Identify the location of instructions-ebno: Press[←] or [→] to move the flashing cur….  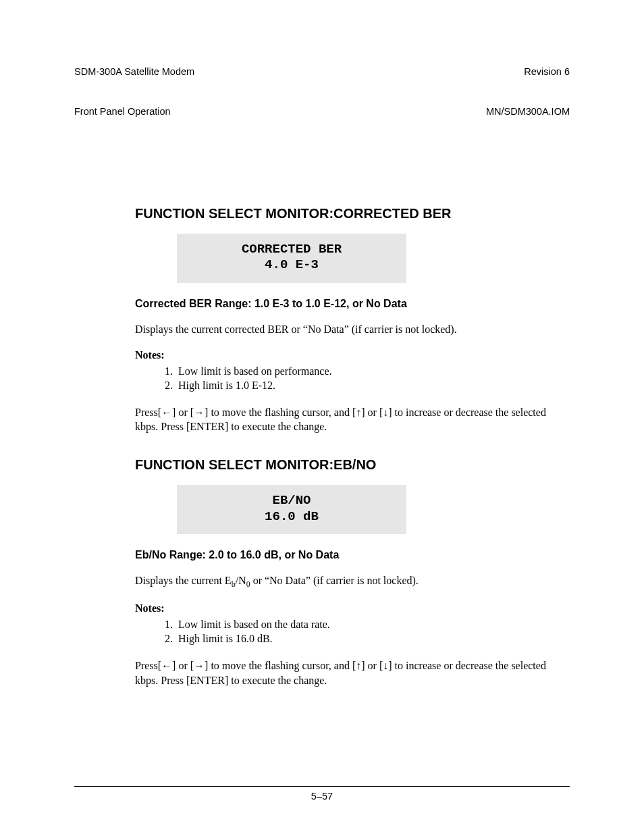
(352, 673).